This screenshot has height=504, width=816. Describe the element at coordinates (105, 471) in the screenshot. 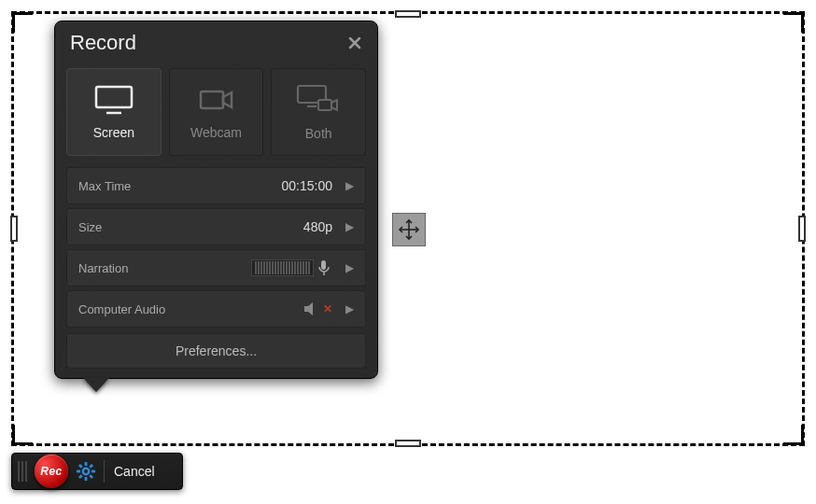

I see `divider` at that location.